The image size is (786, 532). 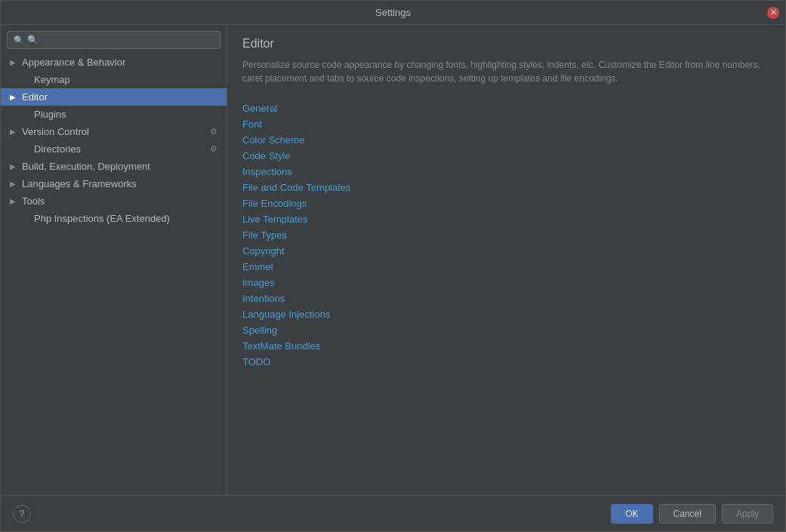 What do you see at coordinates (50, 115) in the screenshot?
I see `sidebar-item-label: Plugins` at bounding box center [50, 115].